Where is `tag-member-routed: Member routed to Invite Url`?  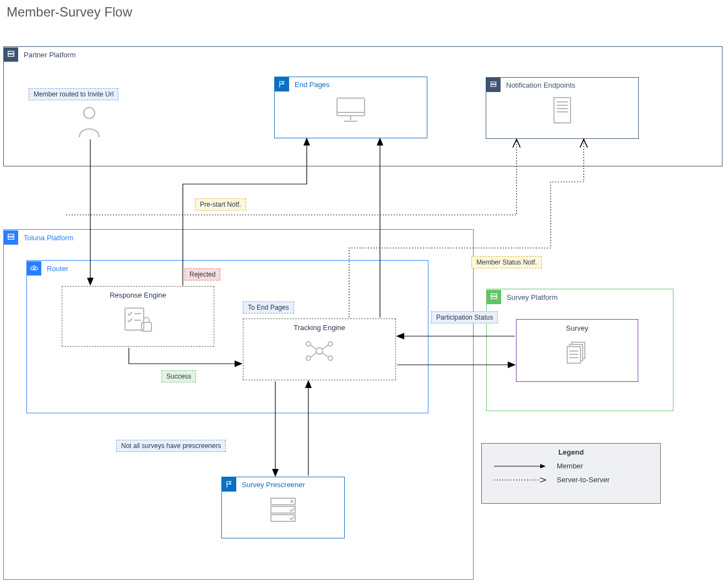
tag-member-routed: Member routed to Invite Url is located at coordinates (74, 94).